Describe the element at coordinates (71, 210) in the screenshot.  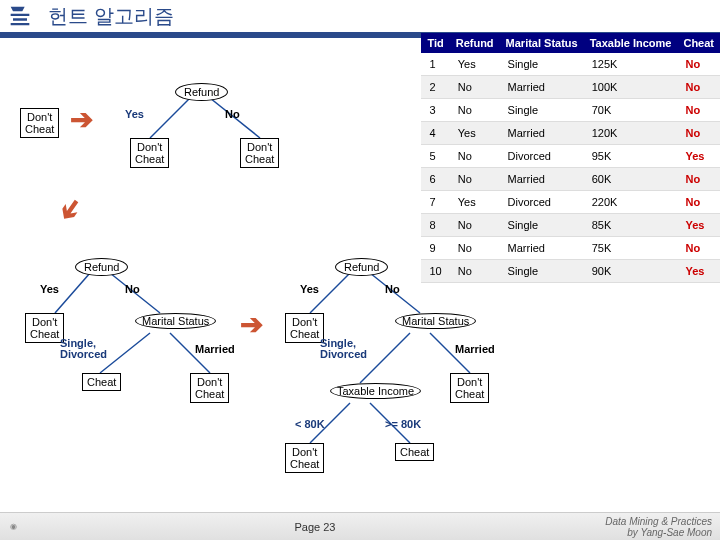
I see `arrow-down-1: ➔` at that location.